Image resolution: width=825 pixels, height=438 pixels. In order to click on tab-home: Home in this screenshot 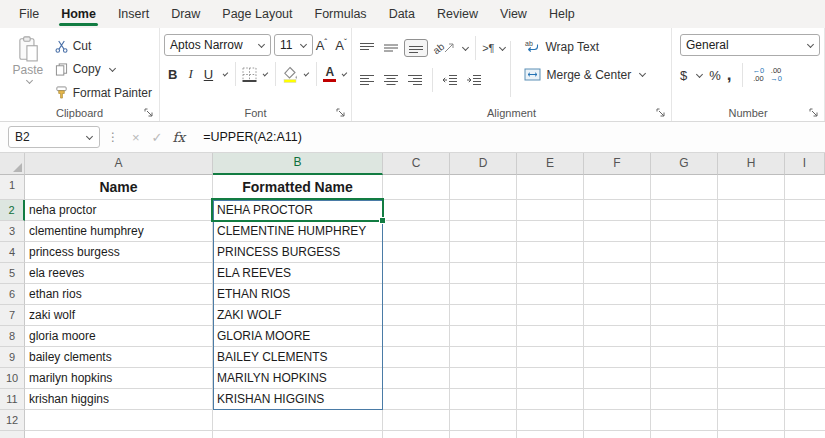, I will do `click(78, 14)`.